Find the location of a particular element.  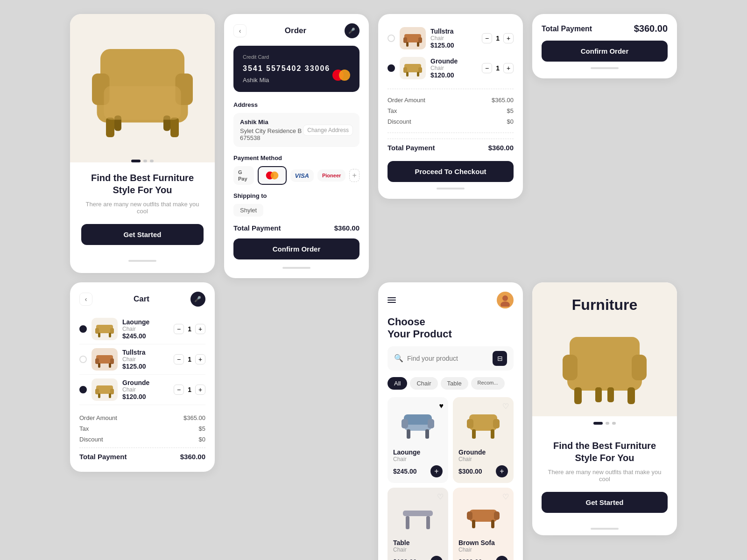

filter-button: ⊟ is located at coordinates (500, 358).